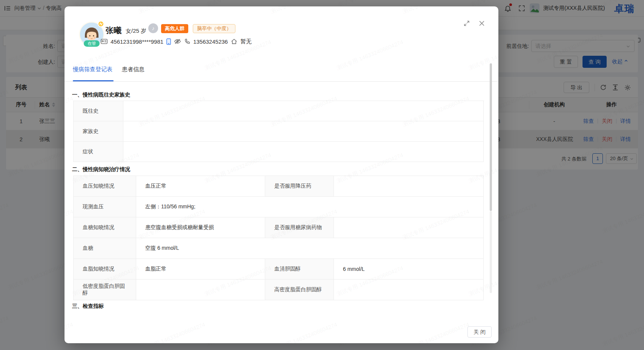  I want to click on cell-value: 血脂正常, so click(201, 269).